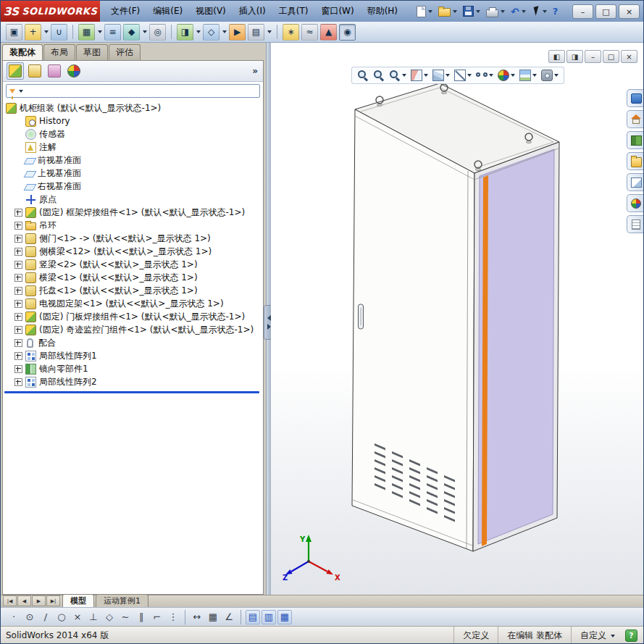 The image size is (644, 644). What do you see at coordinates (22, 52) in the screenshot?
I see `panel-tab: 装配体` at bounding box center [22, 52].